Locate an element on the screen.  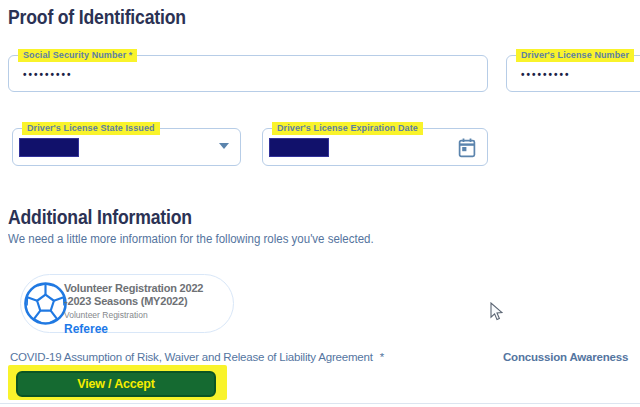
role-card-text: Volunteer Registration 2022 -2023 Season… is located at coordinates (134, 309).